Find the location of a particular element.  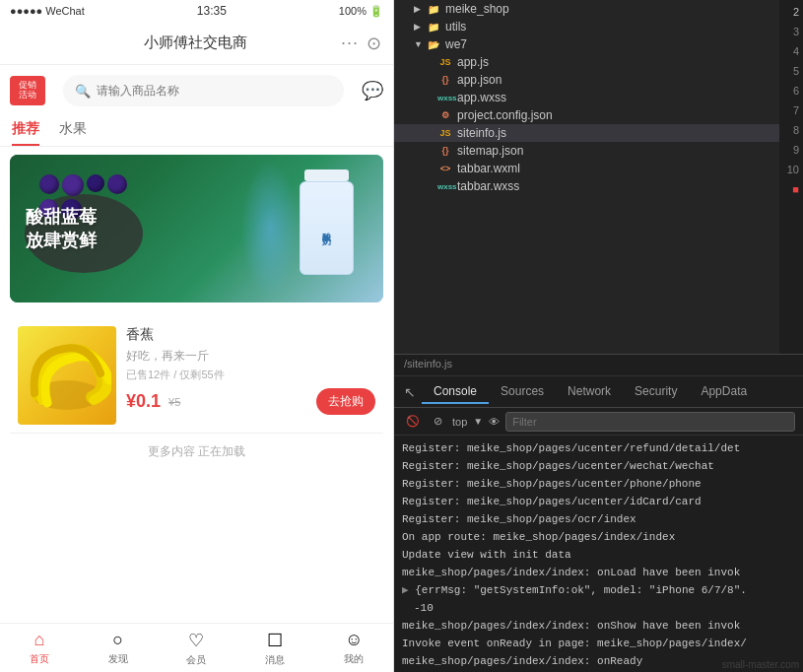

nav-item-home: ⌂ 首页 is located at coordinates (39, 648).